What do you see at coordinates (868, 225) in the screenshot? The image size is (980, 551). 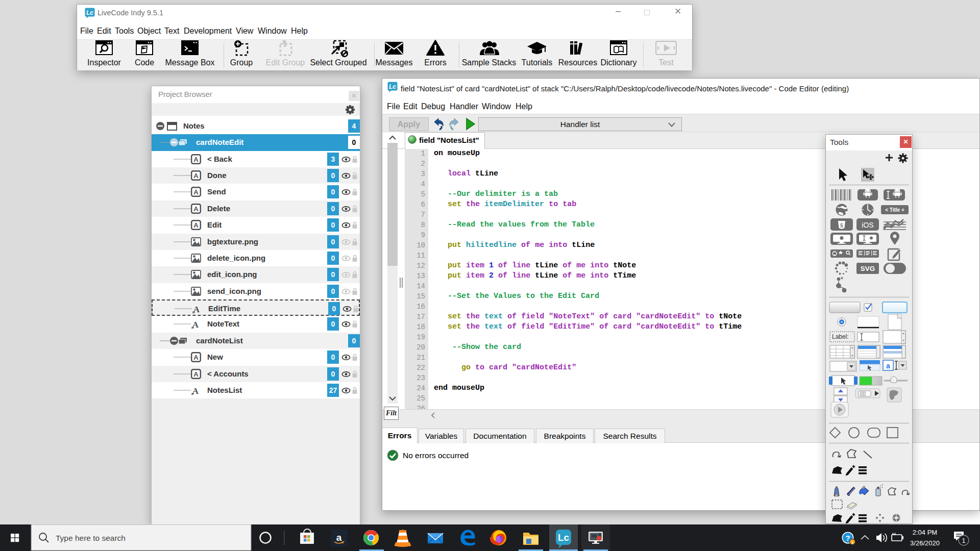 I see `svg-text: iOS` at bounding box center [868, 225].